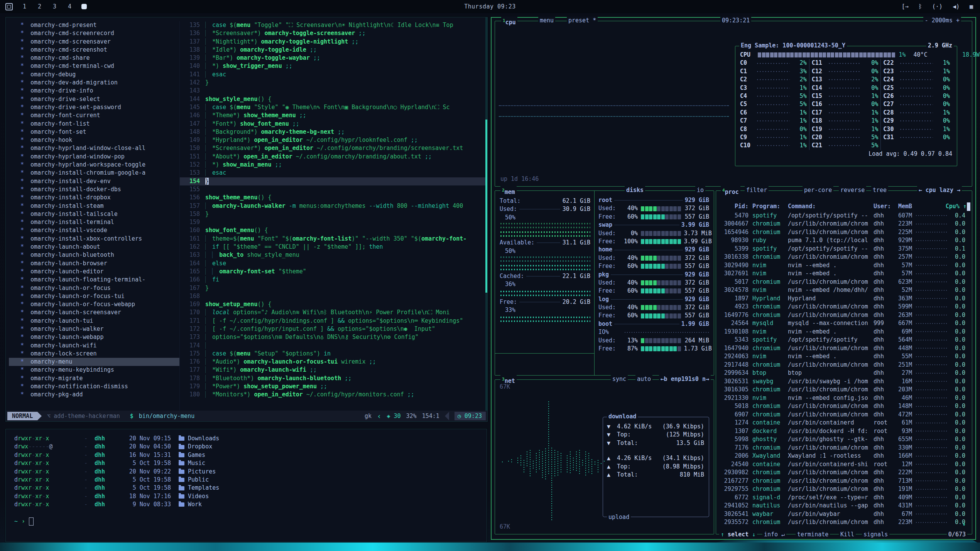 This screenshot has height=551, width=980. What do you see at coordinates (968, 207) in the screenshot?
I see `proc-scrollbar-thumb` at bounding box center [968, 207].